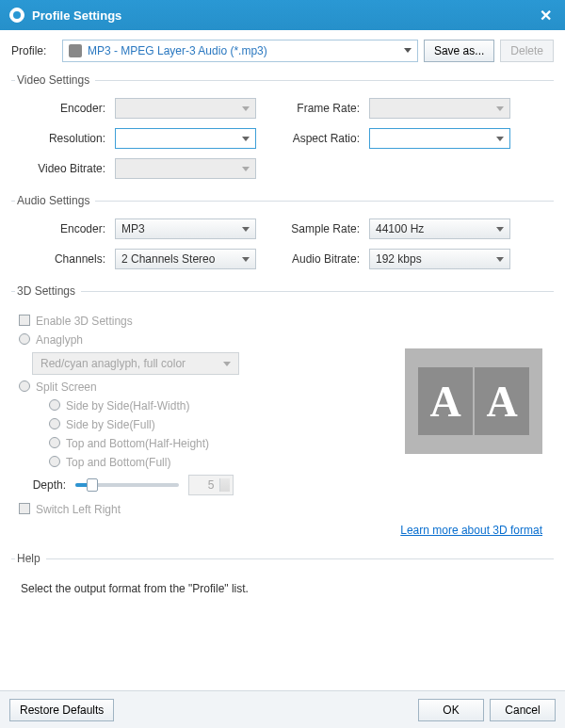 The height and width of the screenshot is (728, 565). I want to click on sample-rate-label: Sample Rate:, so click(313, 229).